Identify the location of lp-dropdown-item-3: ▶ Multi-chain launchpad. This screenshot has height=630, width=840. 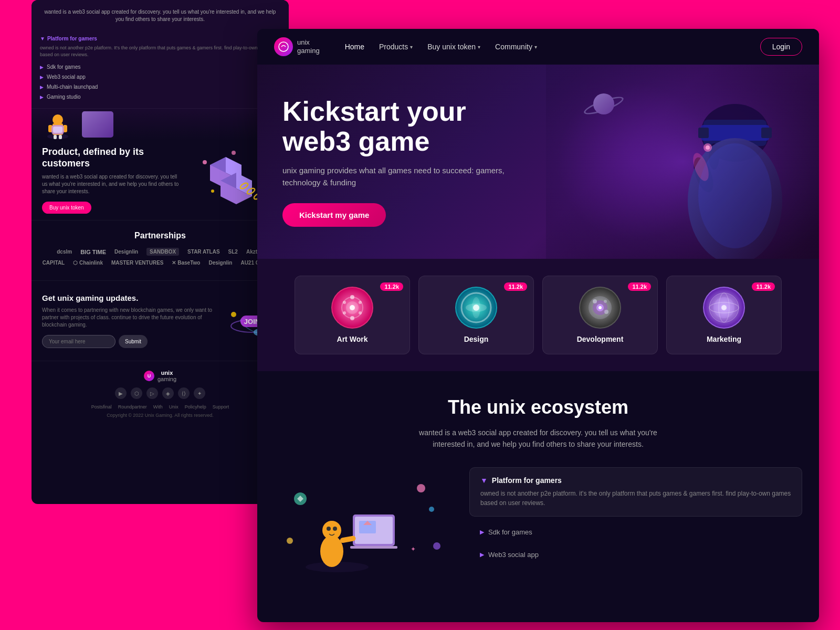
(160, 87).